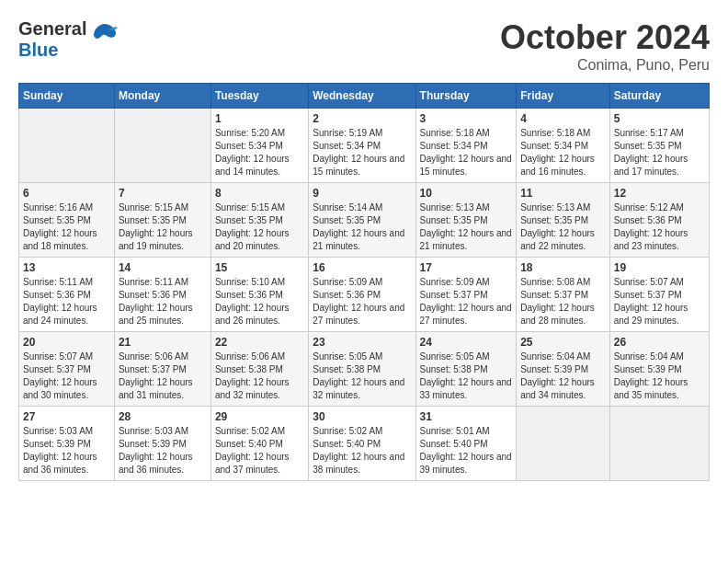 Image resolution: width=728 pixels, height=563 pixels. What do you see at coordinates (259, 153) in the screenshot?
I see `day-info: Sunrise: 5:20 AMSunset: 5:34 PMDaylight:…` at bounding box center [259, 153].